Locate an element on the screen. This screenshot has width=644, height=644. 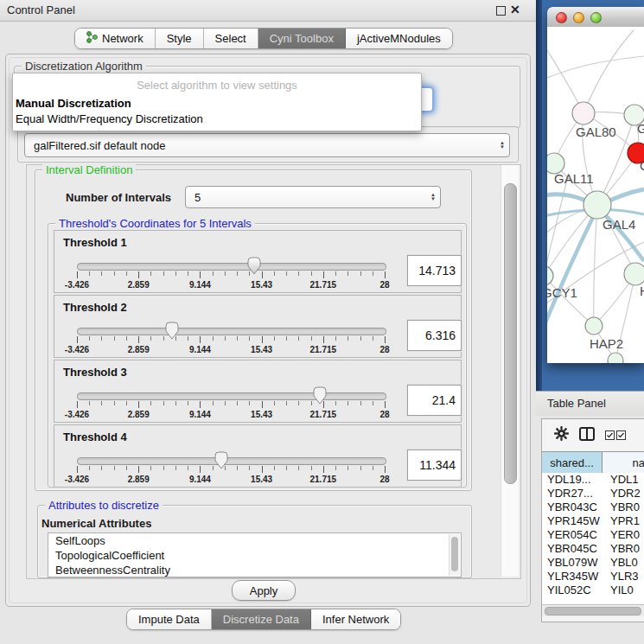
threshold-2-slider-track is located at coordinates (232, 332).